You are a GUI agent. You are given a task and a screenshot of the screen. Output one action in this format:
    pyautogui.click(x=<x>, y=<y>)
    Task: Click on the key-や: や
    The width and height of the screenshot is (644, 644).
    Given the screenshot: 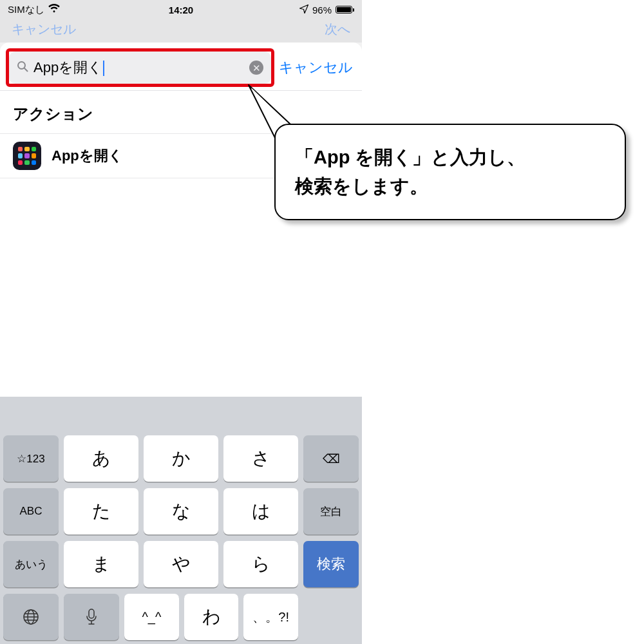 What is the action you would take?
    pyautogui.click(x=181, y=564)
    